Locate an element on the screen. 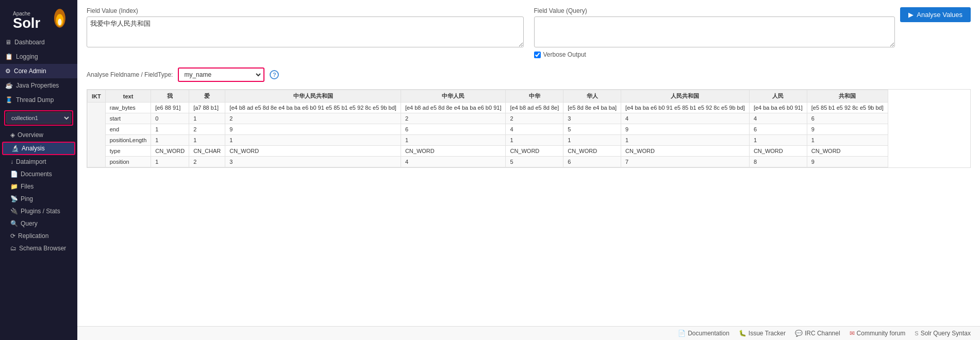 This screenshot has width=980, height=340. sidebar-sub-replication: ⟳ Replication is located at coordinates (39, 236).